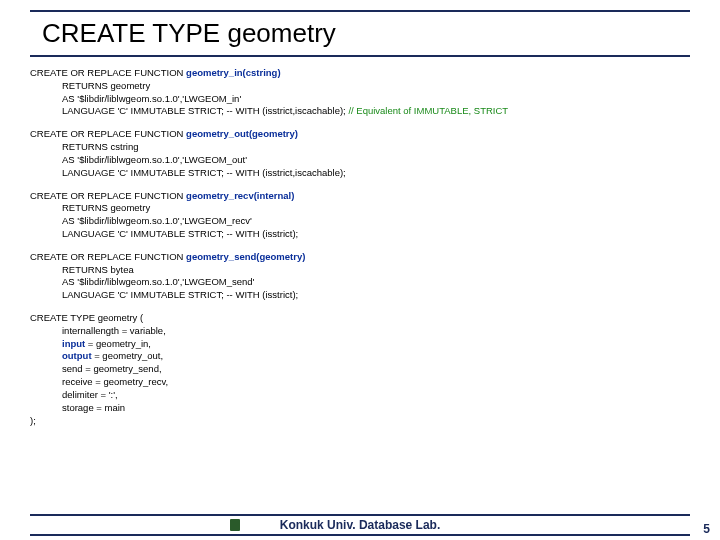  What do you see at coordinates (118, 344) in the screenshot?
I see `input-rest: = geometry_in,` at bounding box center [118, 344].